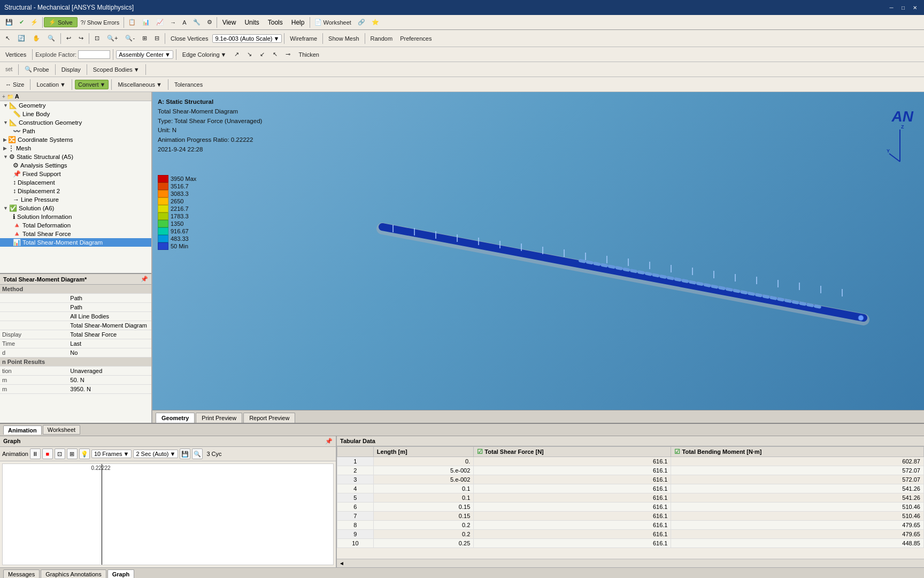  What do you see at coordinates (891, 7) in the screenshot?
I see `minimize-button: ─` at bounding box center [891, 7].